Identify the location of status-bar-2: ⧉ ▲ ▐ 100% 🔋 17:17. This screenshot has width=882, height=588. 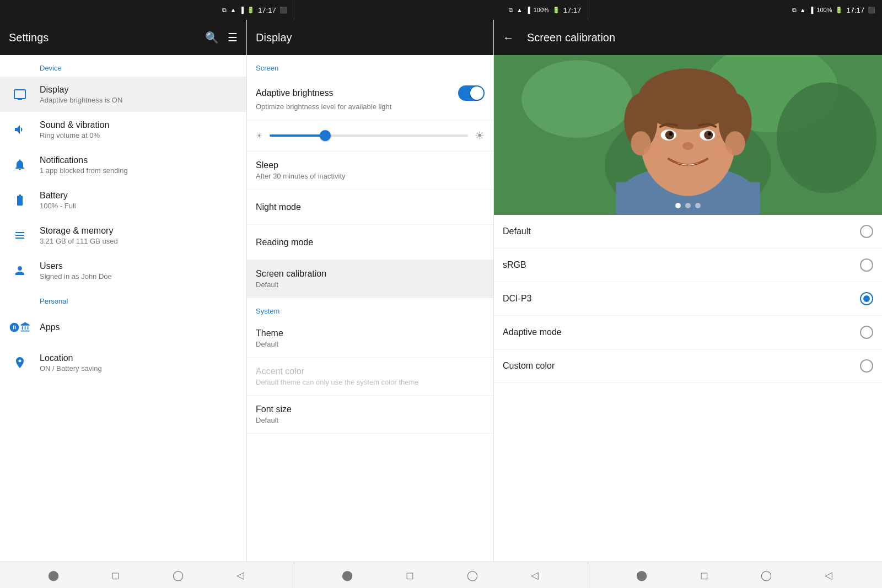
(442, 10).